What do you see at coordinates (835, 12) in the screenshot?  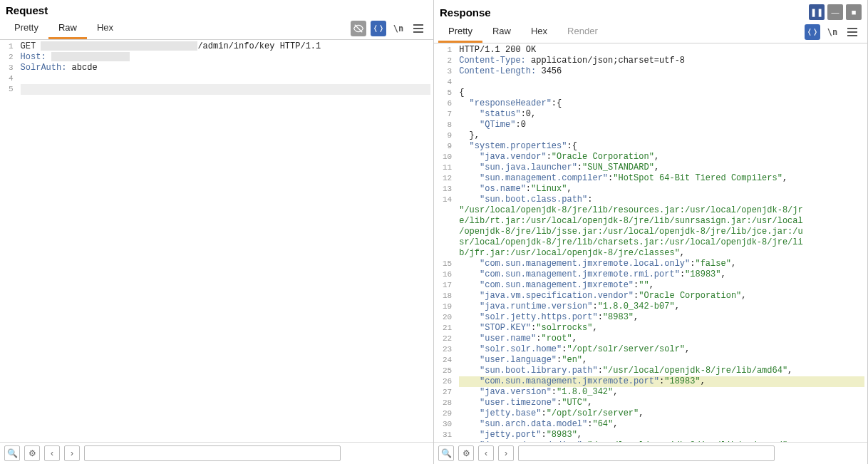 I see `minimize-icon: —` at bounding box center [835, 12].